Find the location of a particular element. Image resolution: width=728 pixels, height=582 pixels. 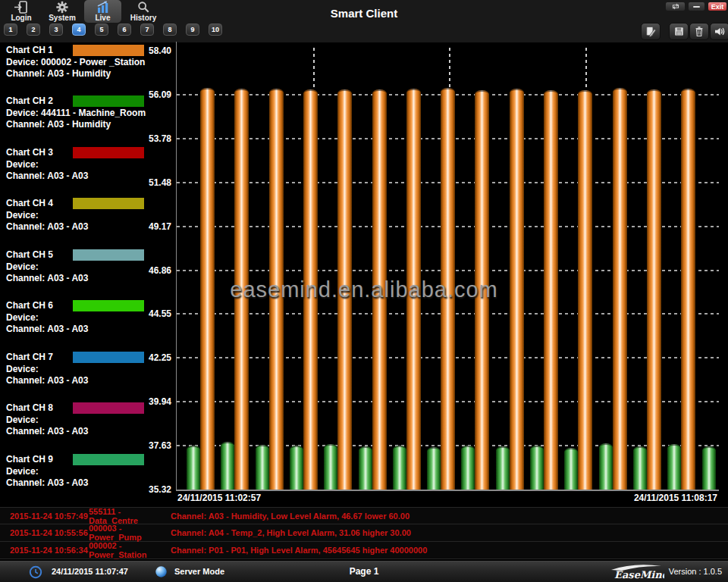

channel-name: Chart CH 3 is located at coordinates (30, 152).